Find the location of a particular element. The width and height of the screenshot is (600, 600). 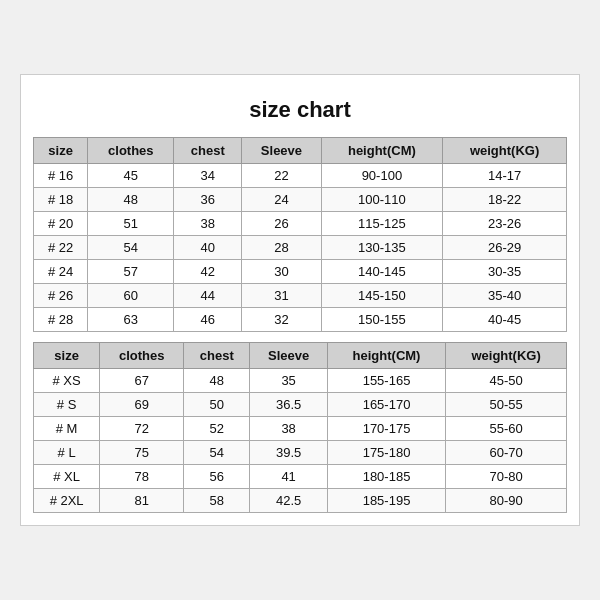

table-cell: # 16 is located at coordinates (61, 176).